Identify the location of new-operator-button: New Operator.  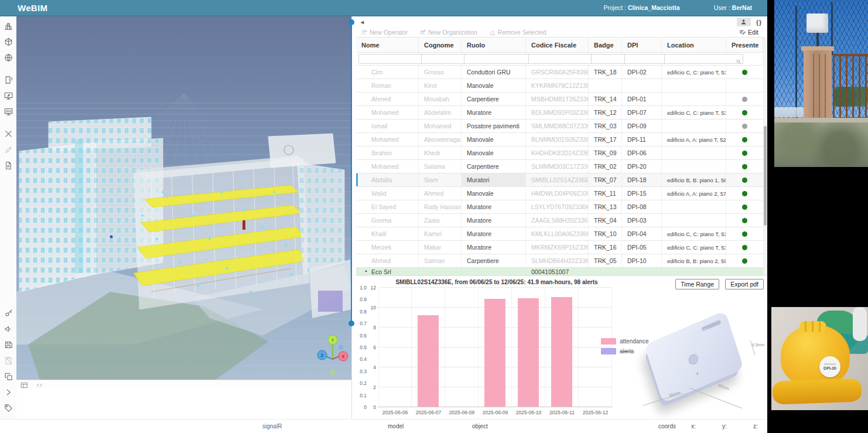
(384, 32).